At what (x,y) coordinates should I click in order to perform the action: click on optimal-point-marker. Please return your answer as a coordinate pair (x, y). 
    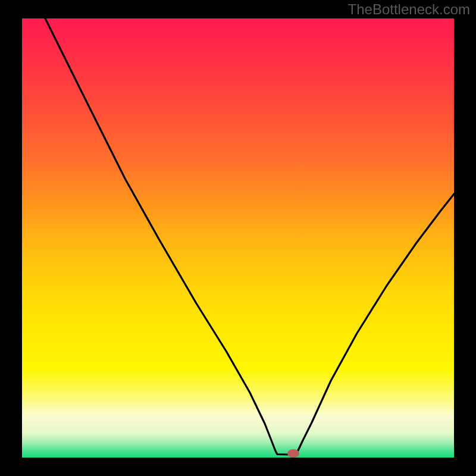
    Looking at the image, I should click on (293, 453).